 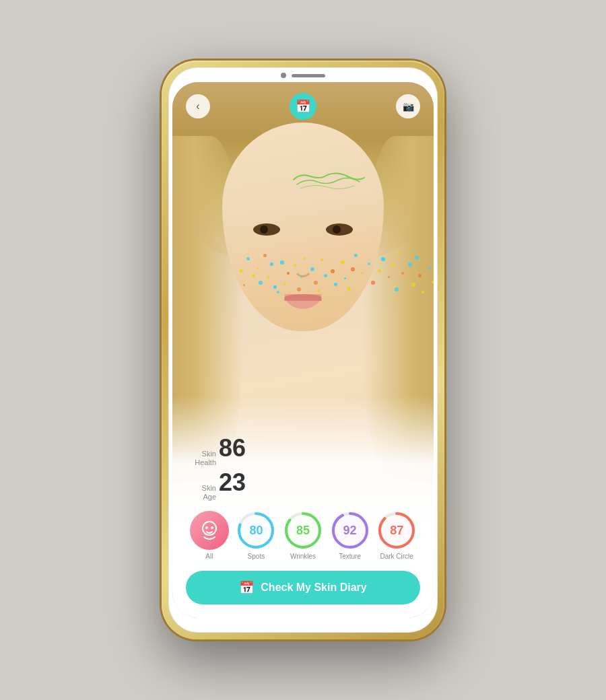 I want to click on all-circle, so click(x=209, y=530).